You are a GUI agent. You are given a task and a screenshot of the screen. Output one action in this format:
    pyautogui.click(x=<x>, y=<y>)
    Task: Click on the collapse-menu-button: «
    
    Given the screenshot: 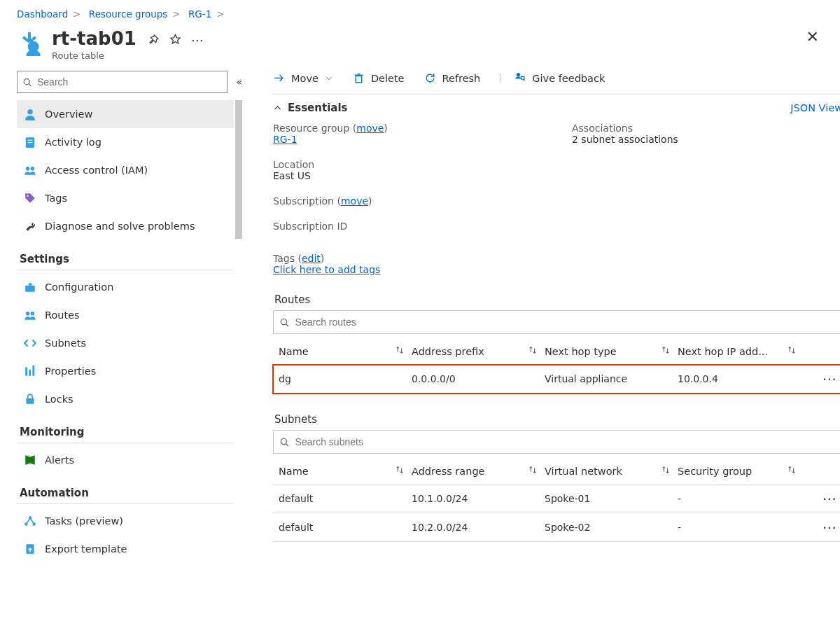 What is the action you would take?
    pyautogui.click(x=239, y=82)
    